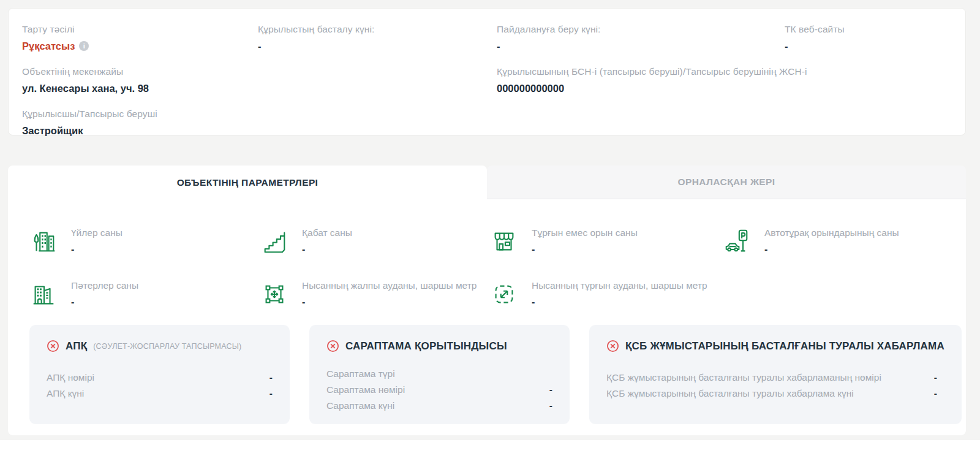 This screenshot has width=980, height=461. I want to click on param-label: Қабат саны, so click(327, 233).